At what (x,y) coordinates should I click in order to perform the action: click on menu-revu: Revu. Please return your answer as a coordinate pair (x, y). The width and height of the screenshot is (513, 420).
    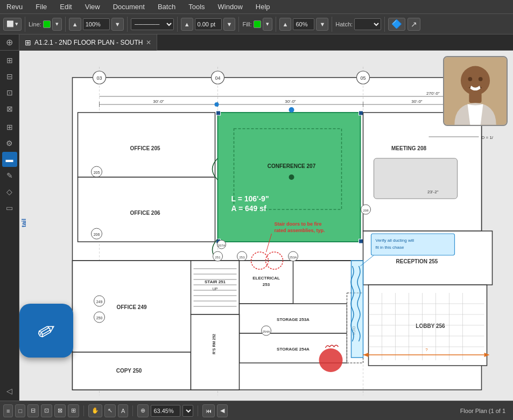
    Looking at the image, I should click on (15, 6).